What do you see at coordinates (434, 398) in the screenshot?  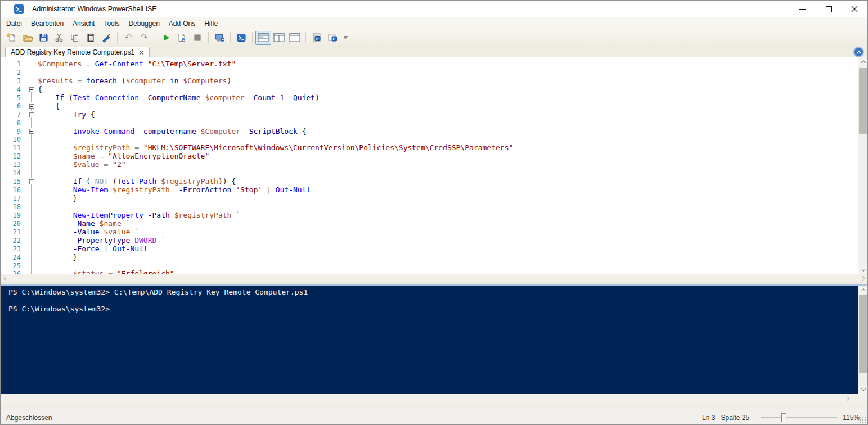 I see `console-horizontal-scrollbar` at bounding box center [434, 398].